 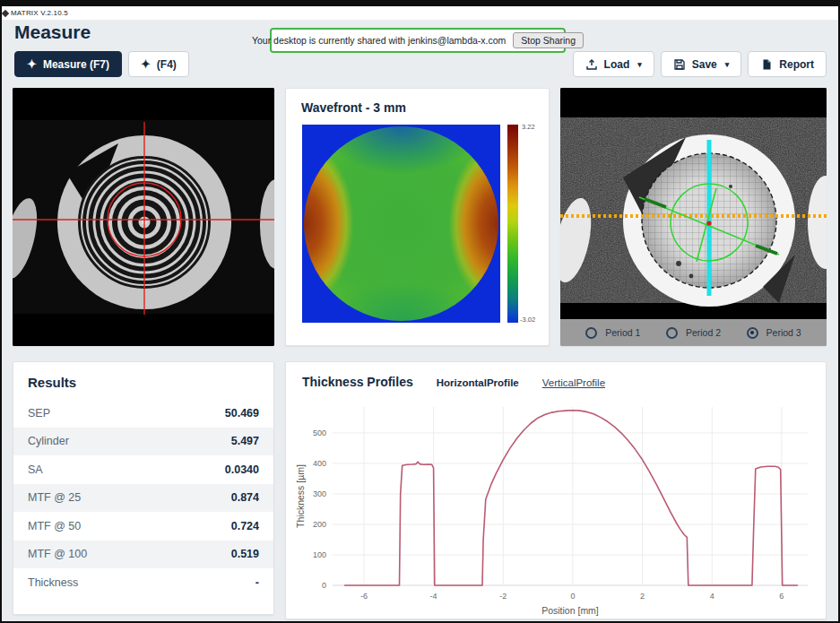 What do you see at coordinates (319, 555) in the screenshot?
I see `svg-text: 100` at bounding box center [319, 555].